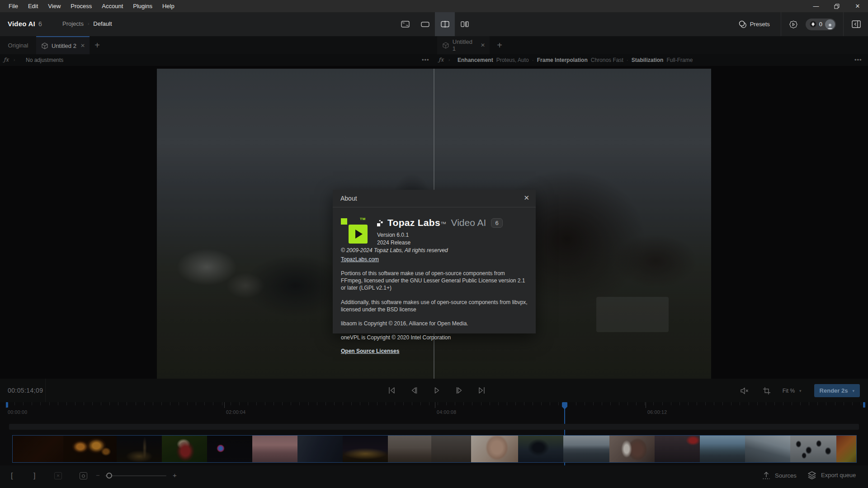  I want to click on view-mode-split-button, so click(445, 24).